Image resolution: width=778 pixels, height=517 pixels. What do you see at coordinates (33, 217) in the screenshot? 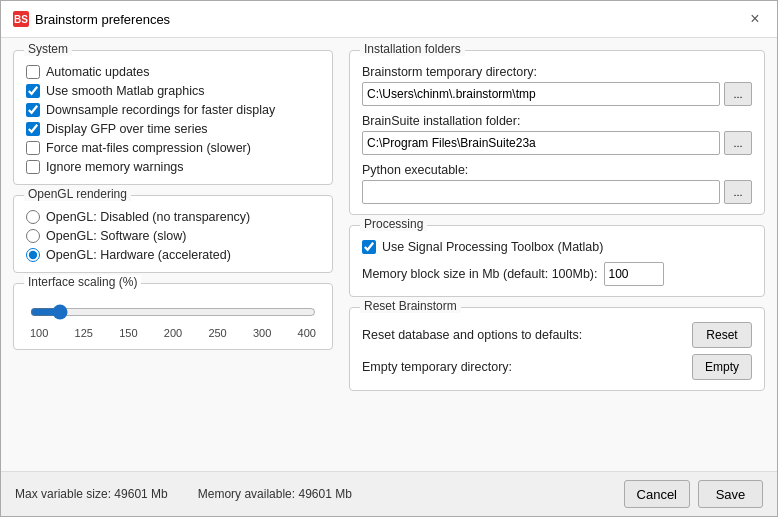
I see `gl-disabled-radio` at bounding box center [33, 217].